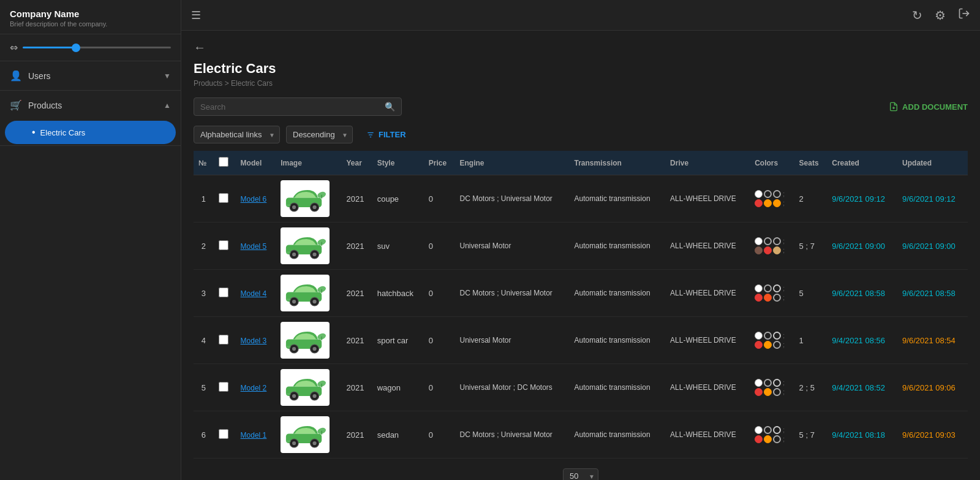 The image size is (980, 480). Describe the element at coordinates (512, 341) in the screenshot. I see `cell-engine: Universal Motor` at that location.